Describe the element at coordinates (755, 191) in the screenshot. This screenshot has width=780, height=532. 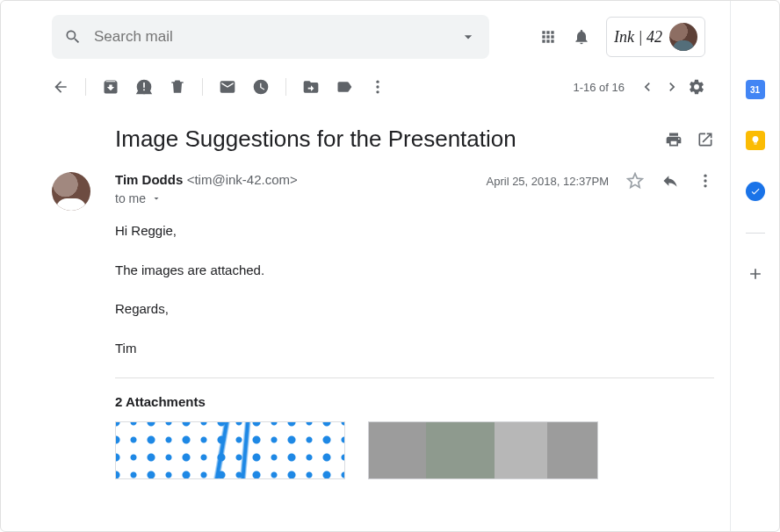
I see `tasks-icon` at that location.